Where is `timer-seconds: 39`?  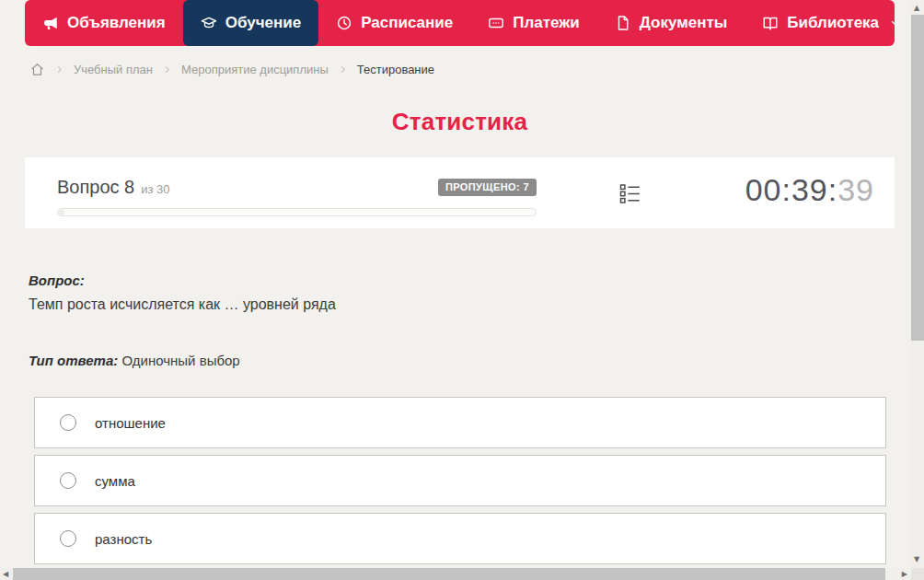
timer-seconds: 39 is located at coordinates (856, 190).